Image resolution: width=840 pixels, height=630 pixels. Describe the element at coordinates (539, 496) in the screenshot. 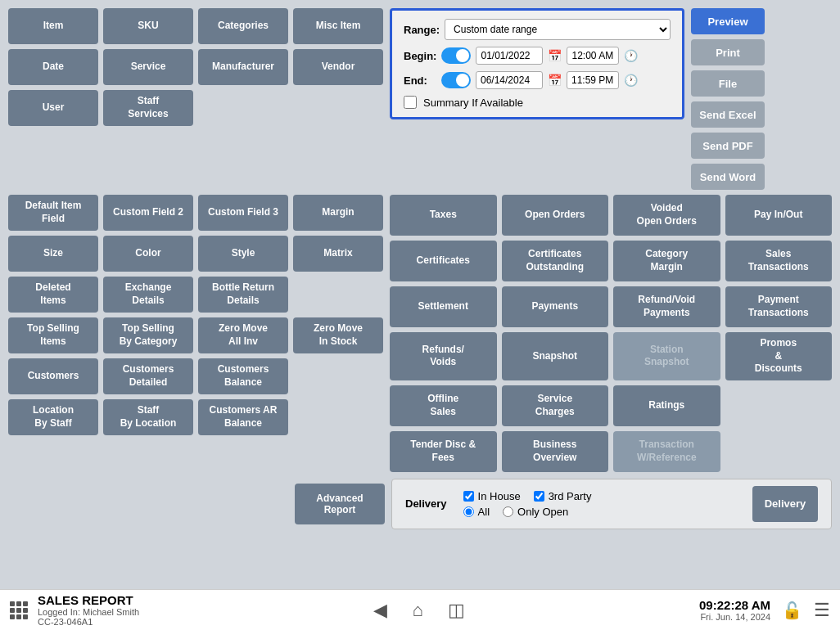

I see `3rd-party-checkbox` at that location.